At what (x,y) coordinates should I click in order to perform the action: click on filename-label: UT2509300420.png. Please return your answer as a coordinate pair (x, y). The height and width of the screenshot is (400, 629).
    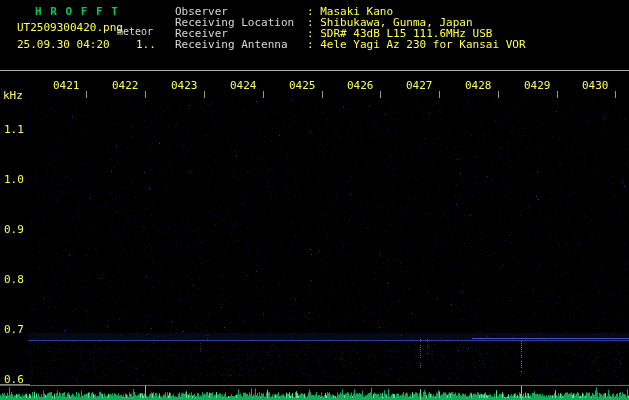
    Looking at the image, I should click on (70, 28).